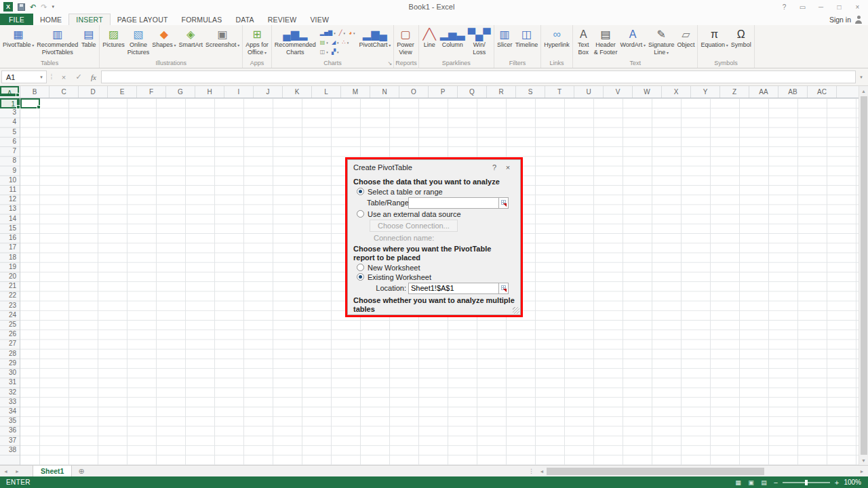  What do you see at coordinates (35, 92) in the screenshot?
I see `column-header-b: B` at bounding box center [35, 92].